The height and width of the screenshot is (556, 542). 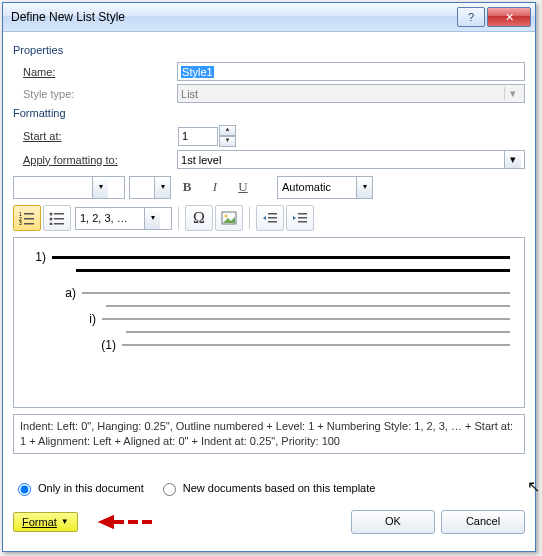 What do you see at coordinates (351, 72) in the screenshot?
I see `name-input: Style1` at bounding box center [351, 72].